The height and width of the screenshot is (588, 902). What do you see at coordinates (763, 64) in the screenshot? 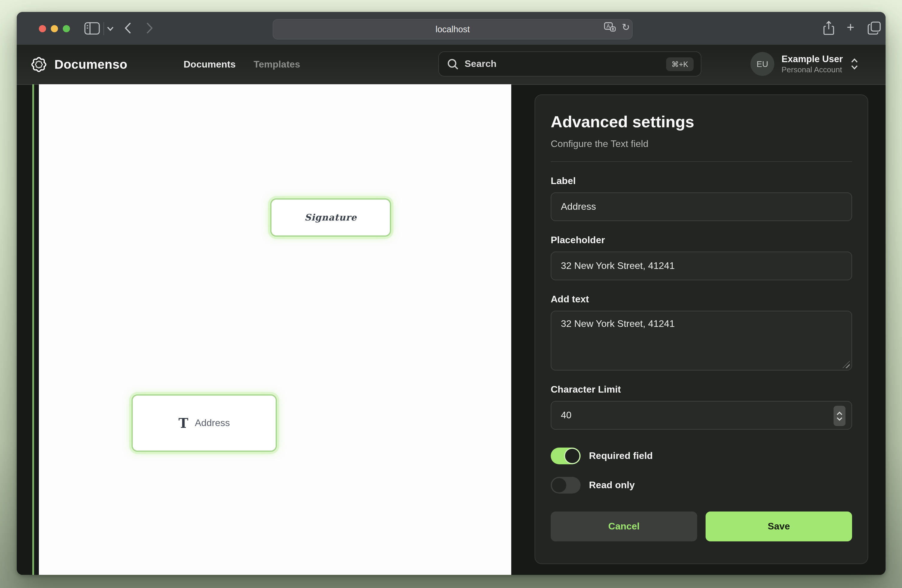
I see `avatar: EU` at bounding box center [763, 64].